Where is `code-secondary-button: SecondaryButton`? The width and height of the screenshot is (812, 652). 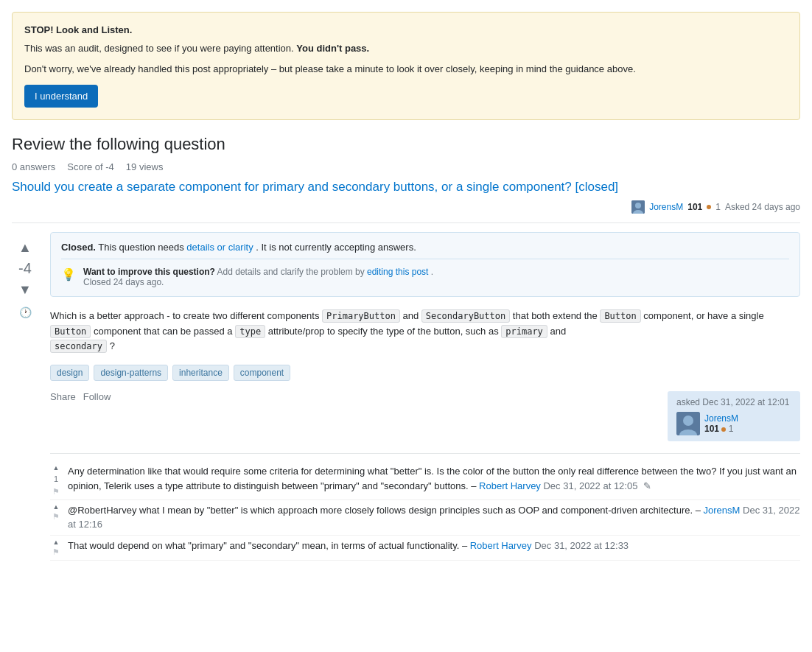
code-secondary-button: SecondaryButton is located at coordinates (466, 316).